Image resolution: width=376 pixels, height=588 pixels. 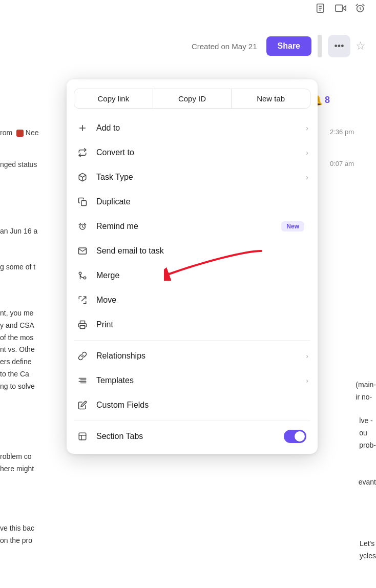 What do you see at coordinates (307, 381) in the screenshot?
I see `templates-arrow: ›` at bounding box center [307, 381].